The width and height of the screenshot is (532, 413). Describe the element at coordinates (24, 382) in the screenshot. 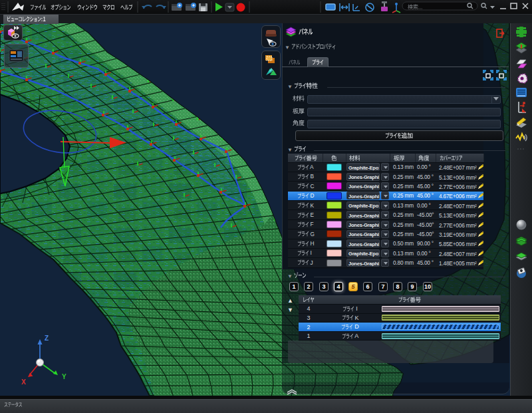

I see `svg-text: X` at that location.